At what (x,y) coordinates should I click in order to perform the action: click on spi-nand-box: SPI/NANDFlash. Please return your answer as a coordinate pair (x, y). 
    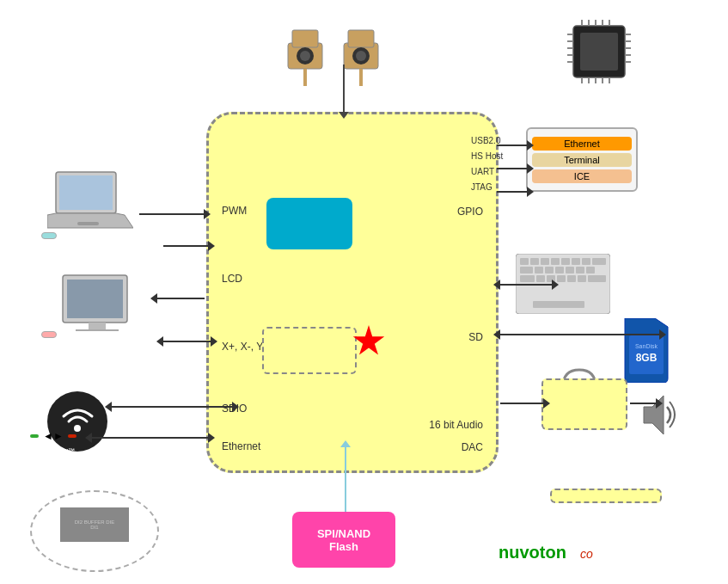
    Looking at the image, I should click on (344, 540).